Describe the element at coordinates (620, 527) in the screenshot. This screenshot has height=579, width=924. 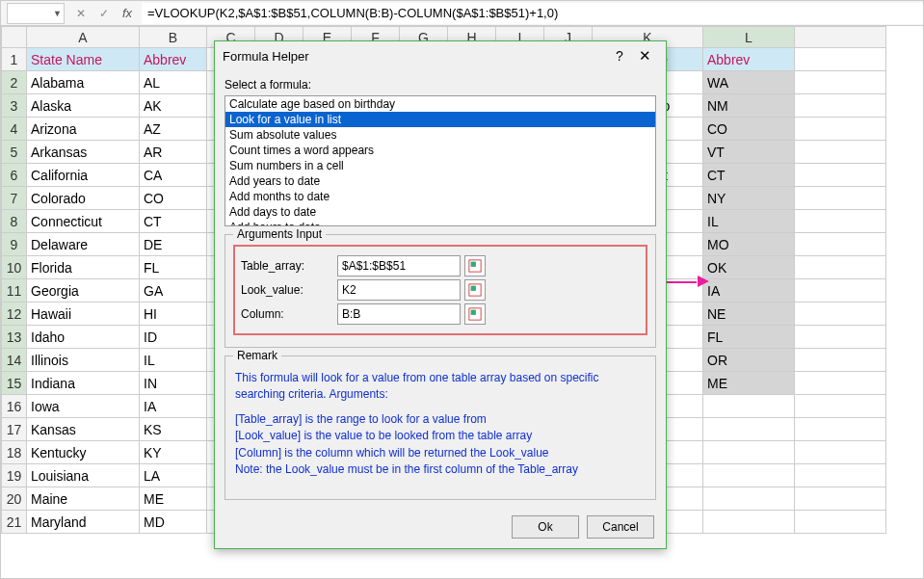
I see `cancel-button: Cancel` at that location.